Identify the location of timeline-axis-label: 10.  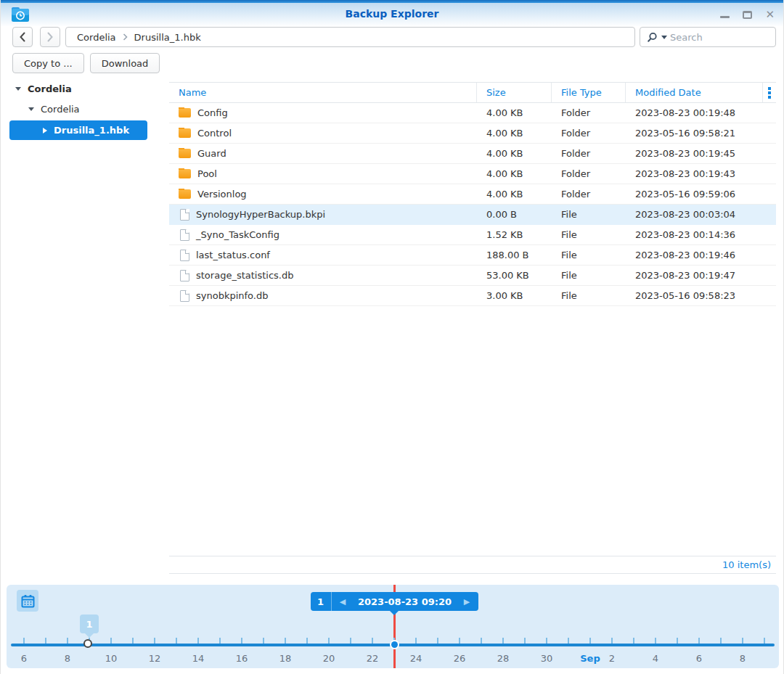
(111, 659).